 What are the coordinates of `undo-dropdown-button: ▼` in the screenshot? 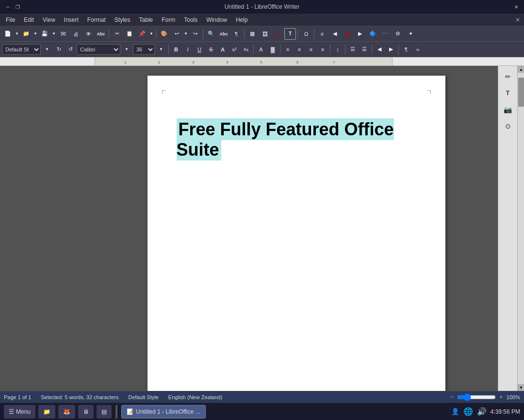 It's located at (186, 34).